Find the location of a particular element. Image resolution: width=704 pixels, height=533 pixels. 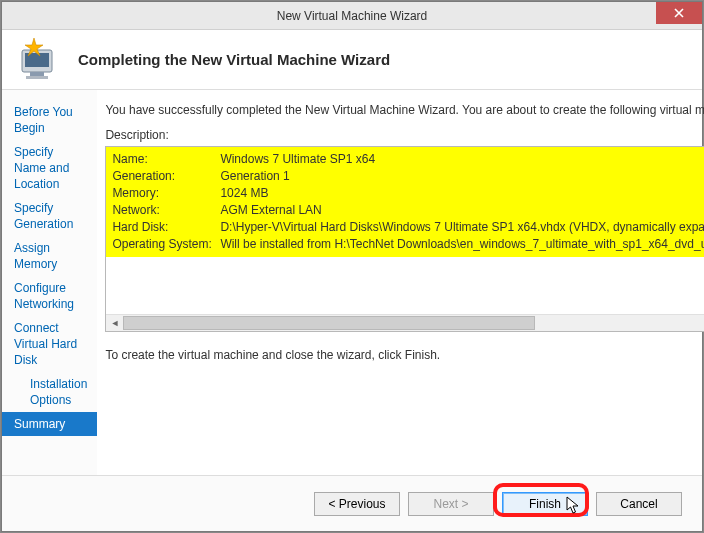

footer: < Previous Next > Finish Cancel is located at coordinates (352, 503).